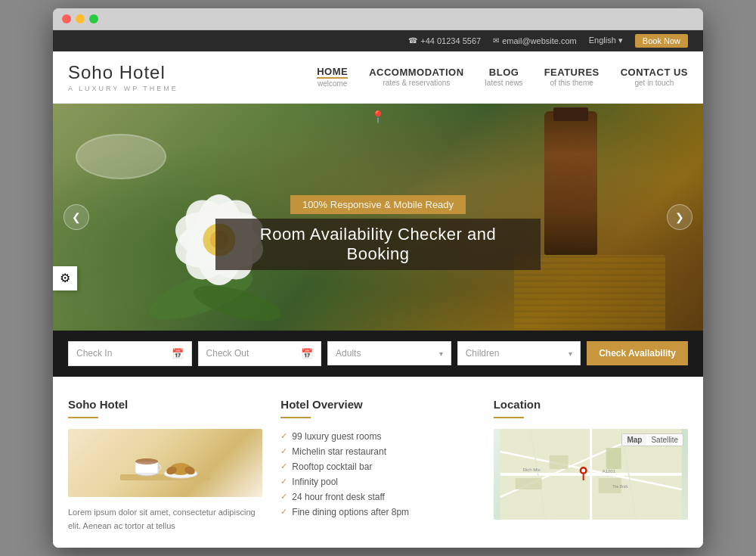  What do you see at coordinates (80, 19) in the screenshot?
I see `minimize-dot` at bounding box center [80, 19].